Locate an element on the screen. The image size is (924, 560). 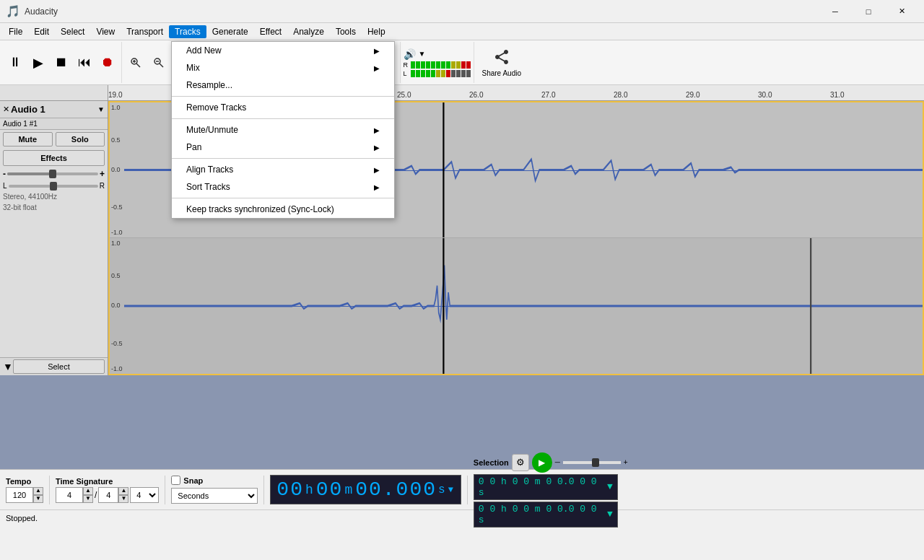
ruler-label: 31.0 is located at coordinates (837, 95).